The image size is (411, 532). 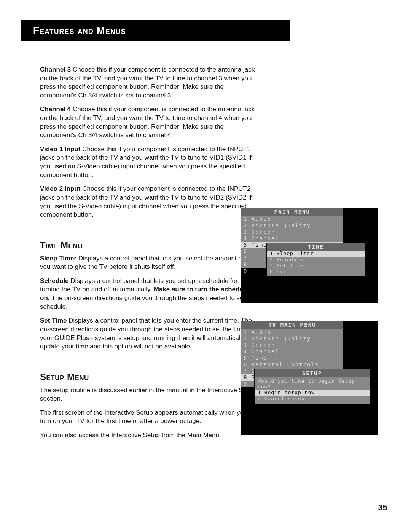 I want to click on paragraph-setup-3: You can also access the Interactive Setu…, so click(x=149, y=436).